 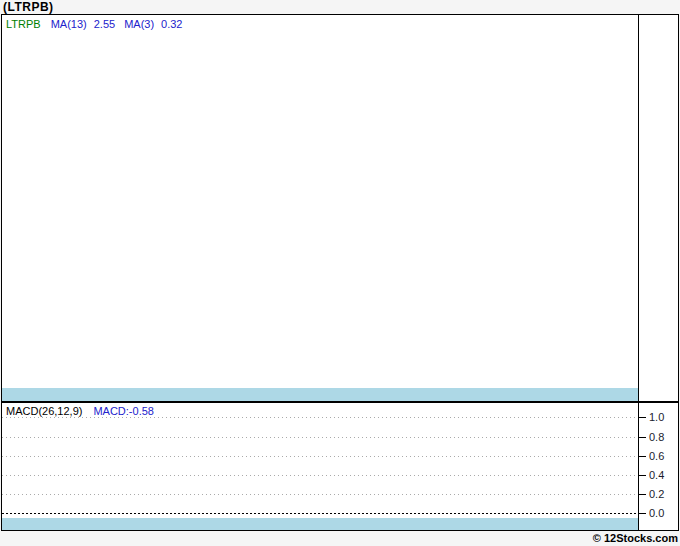 I want to click on macd-indicator-label: MACD(26,12,9), so click(x=44, y=411).